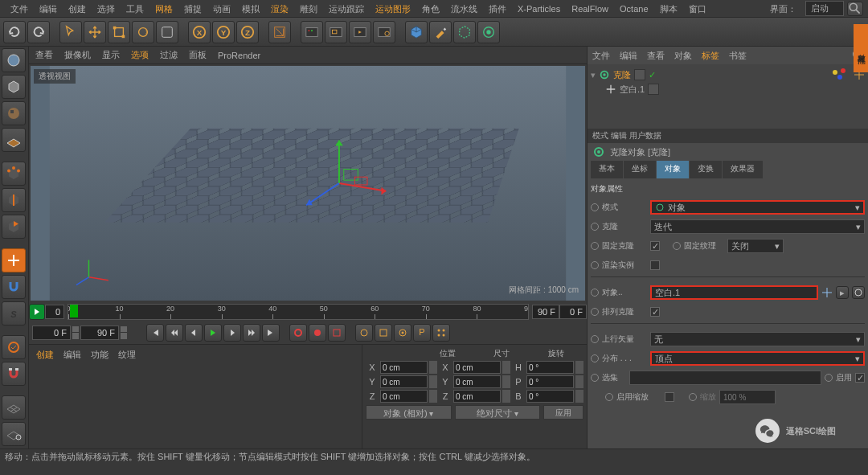 This screenshot has width=868, height=475. I want to click on autokey-icon, so click(317, 333).